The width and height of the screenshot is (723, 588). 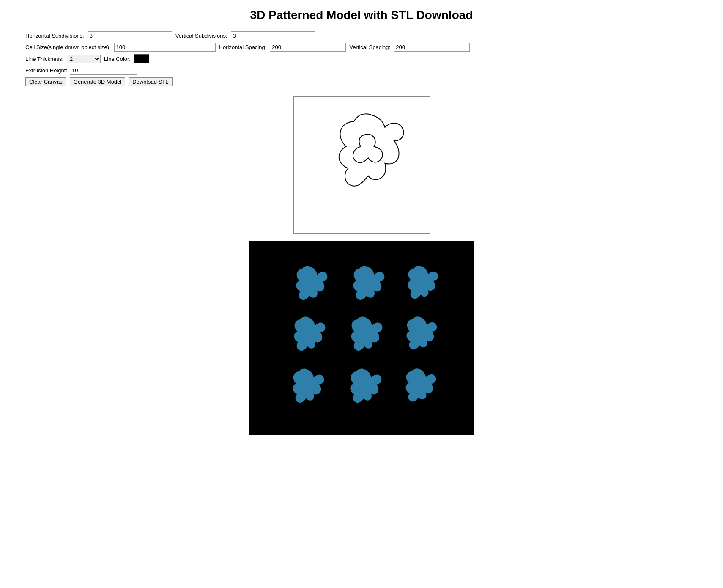 I want to click on h-spacing-input, so click(x=308, y=47).